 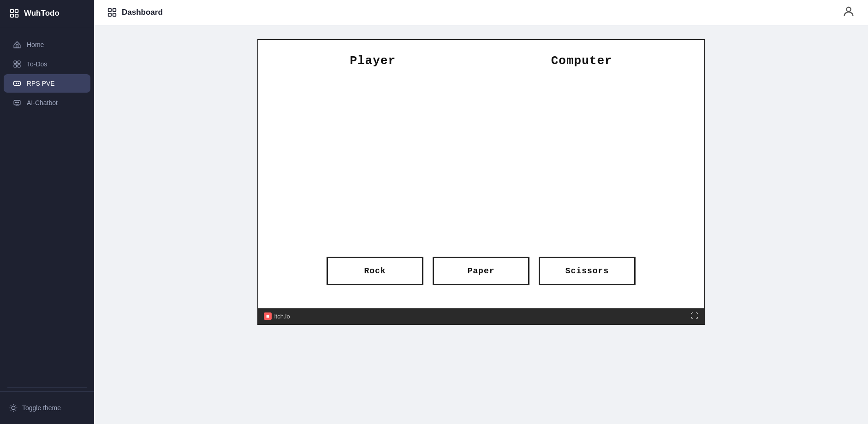 I want to click on user-icon, so click(x=849, y=12).